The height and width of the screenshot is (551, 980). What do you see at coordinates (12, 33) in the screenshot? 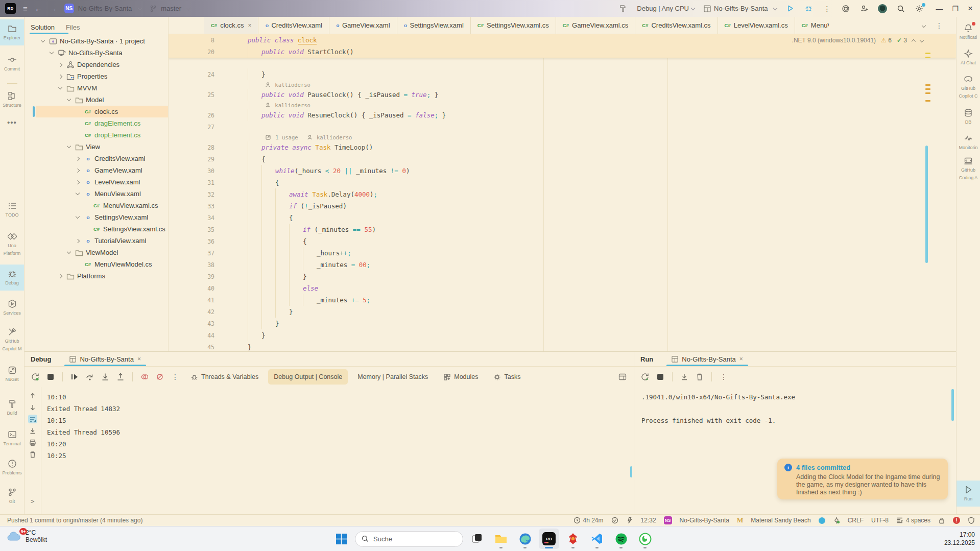
I see `left-tool-explorer: Explorer` at bounding box center [12, 33].